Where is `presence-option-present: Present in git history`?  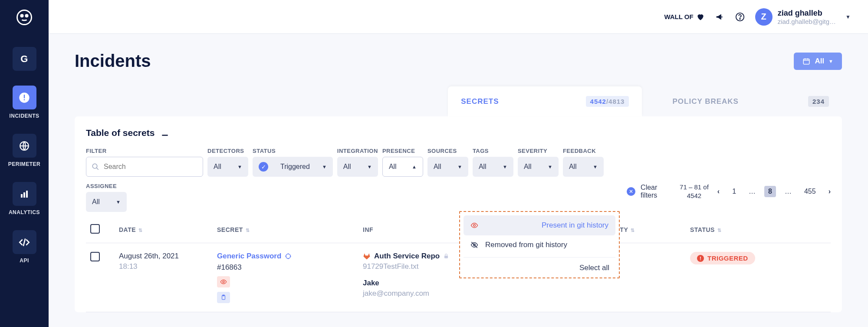 presence-option-present: Present in git history is located at coordinates (539, 225).